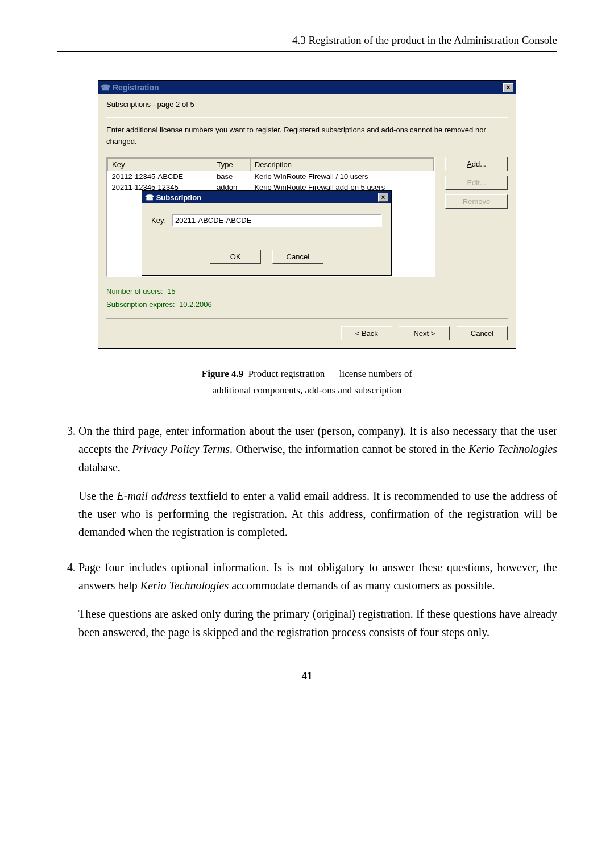 The height and width of the screenshot is (868, 614). I want to click on col-description: Description, so click(342, 165).